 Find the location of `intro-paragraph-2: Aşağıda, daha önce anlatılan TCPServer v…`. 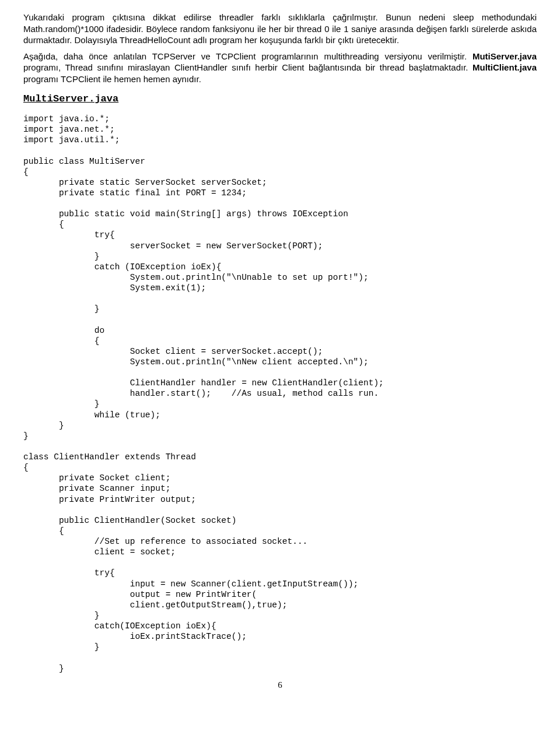

intro-paragraph-2: Aşağıda, daha önce anlatılan TCPServer v… is located at coordinates (280, 68).